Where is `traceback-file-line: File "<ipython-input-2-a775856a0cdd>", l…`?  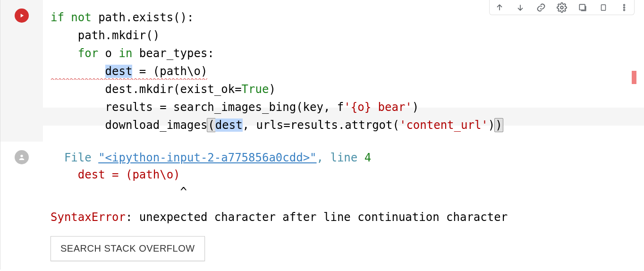
traceback-file-line: File "<ipython-input-2-a775856a0cdd>", l… is located at coordinates (347, 158).